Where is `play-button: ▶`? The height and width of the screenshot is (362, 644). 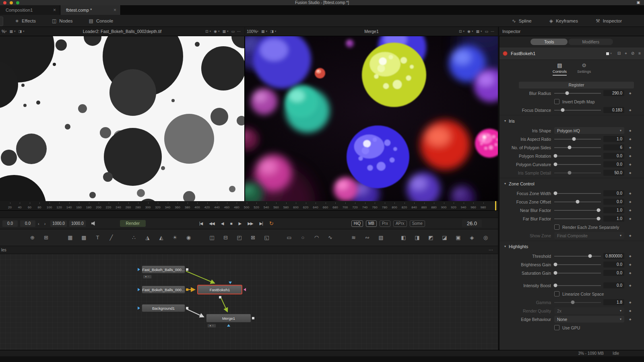 play-button: ▶ is located at coordinates (240, 224).